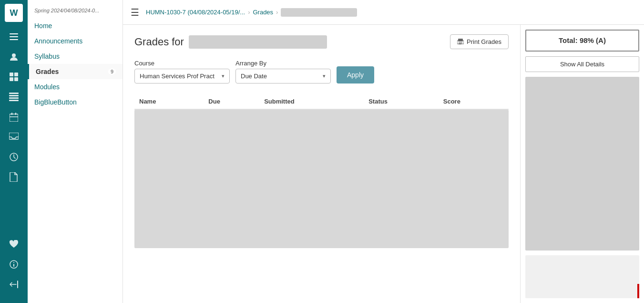  What do you see at coordinates (319, 12) in the screenshot?
I see `breadcrumb-redacted` at bounding box center [319, 12].